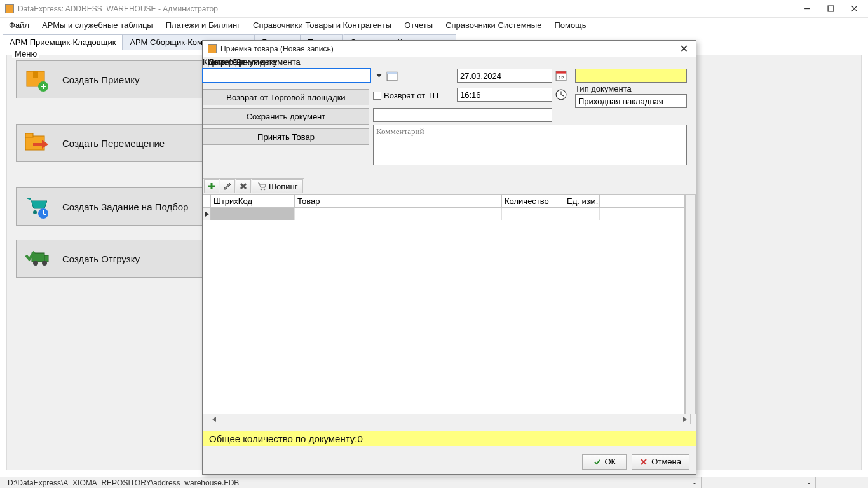 This screenshot has width=868, height=488. I want to click on dialog-title: Приемка товара (Новая запись), so click(449, 47).